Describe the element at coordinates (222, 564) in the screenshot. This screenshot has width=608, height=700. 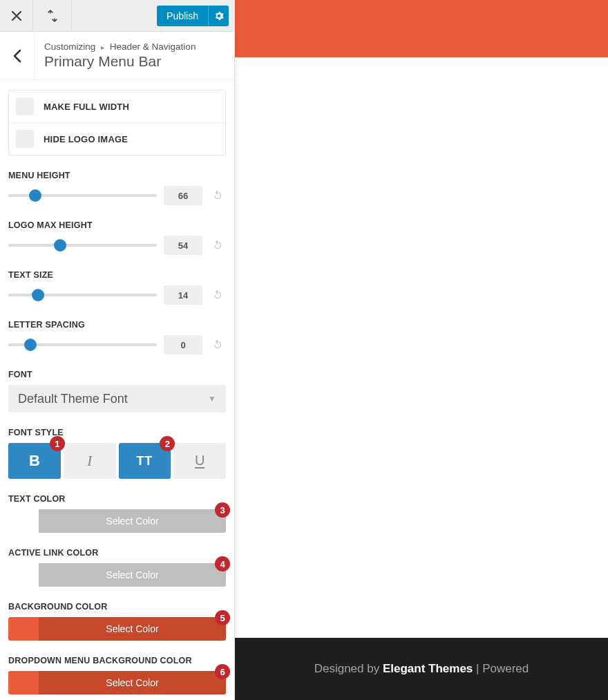
I see `annotation-badge-4: 4` at that location.